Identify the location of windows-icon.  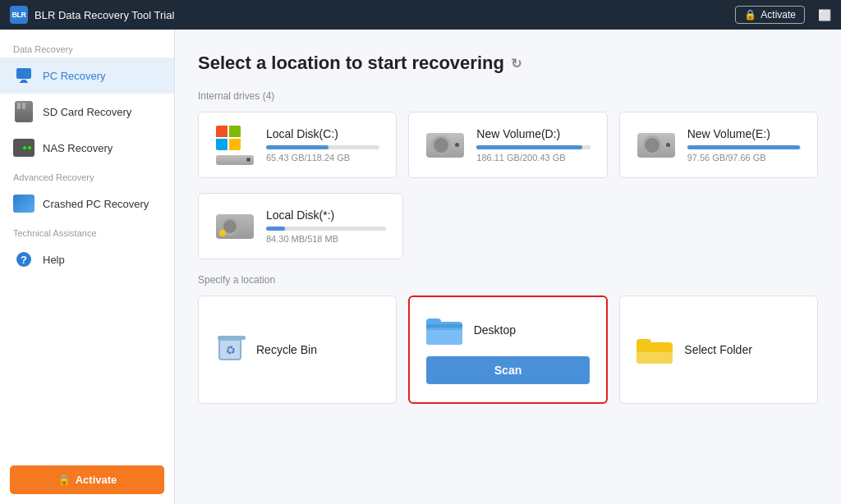
(228, 138).